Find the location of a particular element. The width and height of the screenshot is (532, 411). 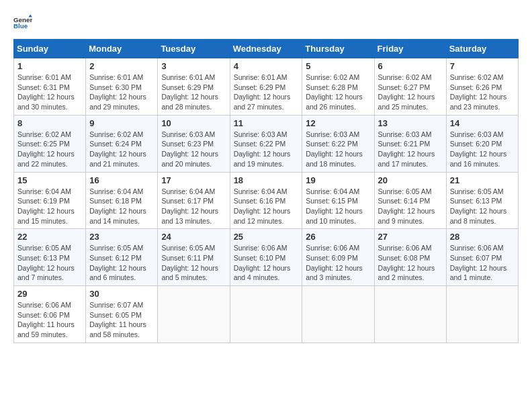

calendar-cell: 3 Sunrise: 6:01 AM Sunset: 6:29 PM Dayli… is located at coordinates (193, 87).